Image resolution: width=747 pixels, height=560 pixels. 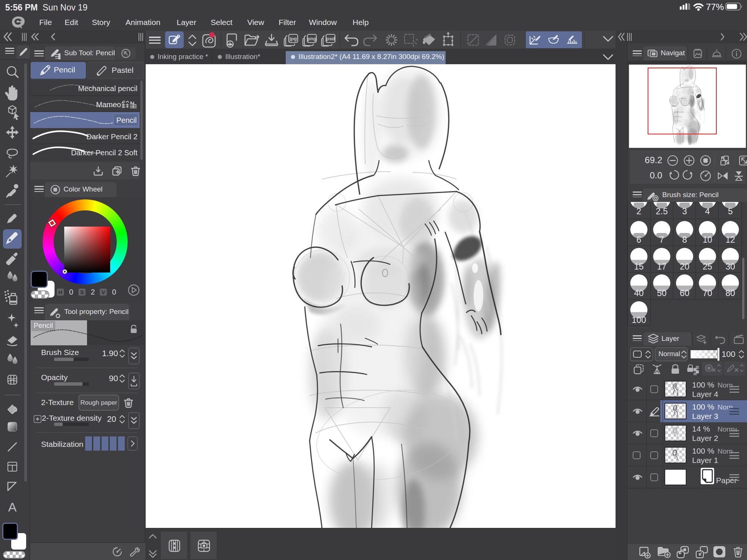 I want to click on svg-text: 25, so click(x=707, y=267).